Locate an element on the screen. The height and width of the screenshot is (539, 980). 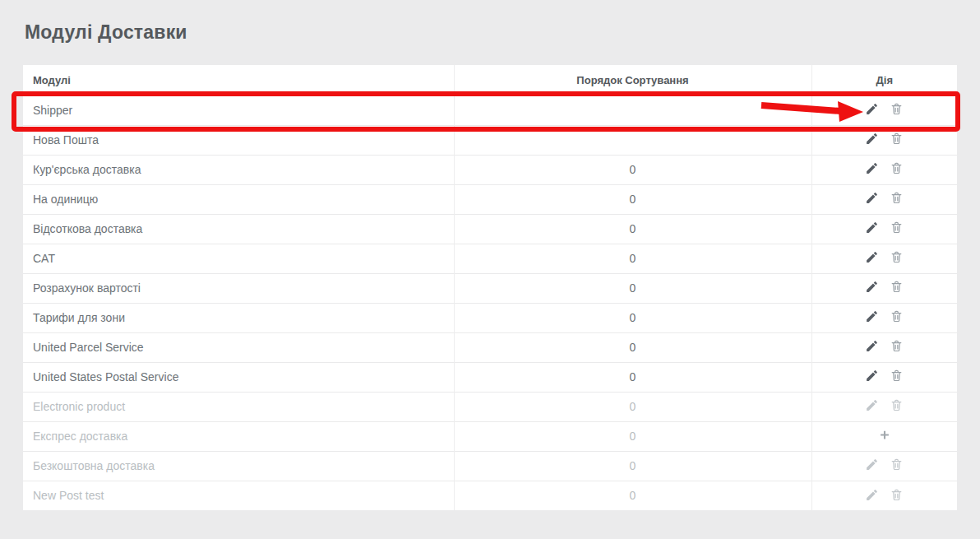
module-name: Кур'єрська доставка is located at coordinates (238, 170).